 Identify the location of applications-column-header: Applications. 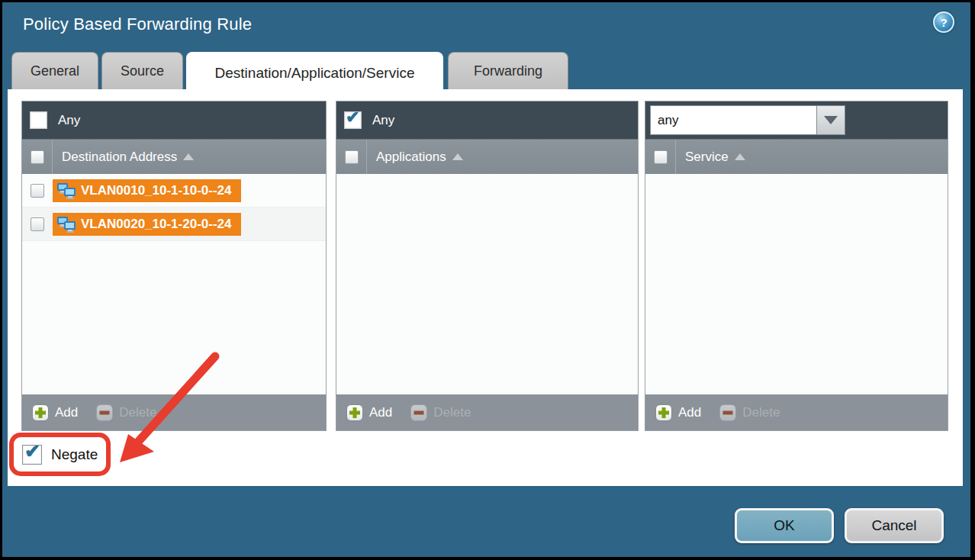
(487, 156).